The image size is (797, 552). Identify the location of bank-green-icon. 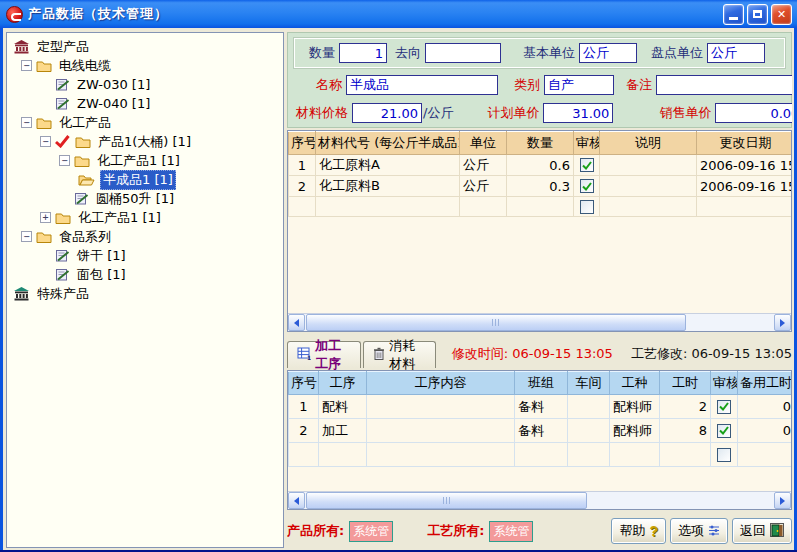
(22, 294).